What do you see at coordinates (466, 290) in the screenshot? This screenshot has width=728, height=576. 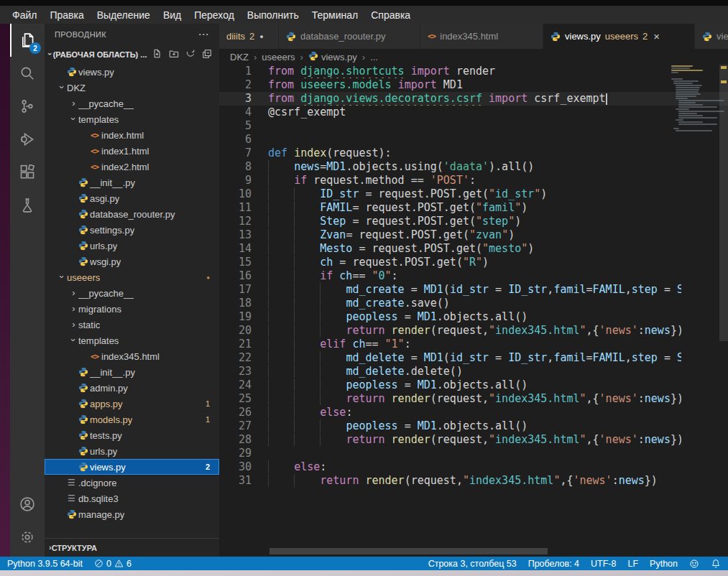 I see `code-line-text: md_create = MD1(id_str = ID_str,famil=FA…` at bounding box center [466, 290].